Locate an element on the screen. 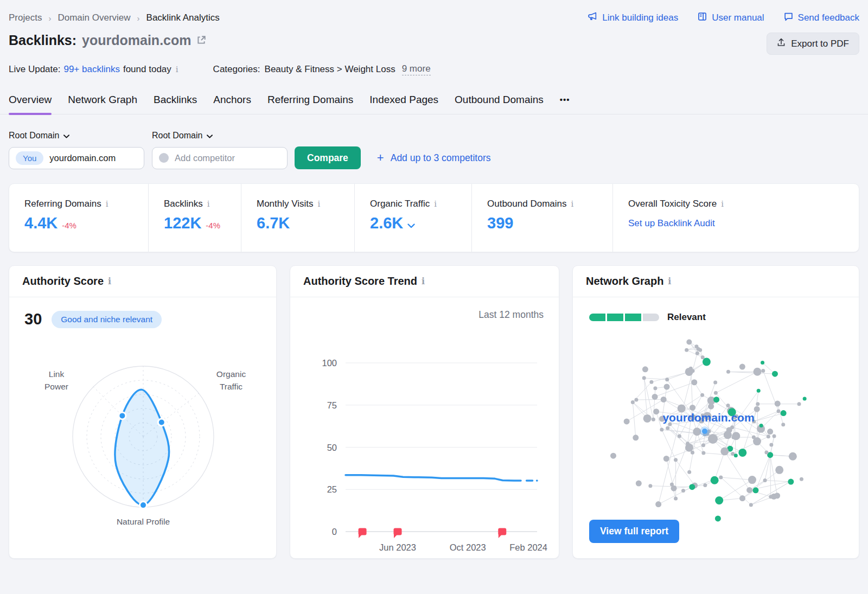 This screenshot has height=594, width=868. add-competitors-link: + Add up to 3 competitors is located at coordinates (434, 158).